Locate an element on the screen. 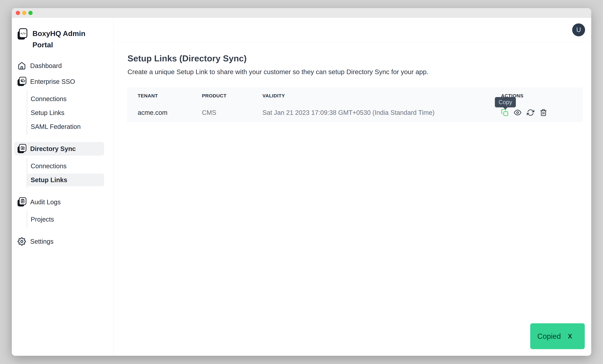  sidebar-item-label: Dashboard is located at coordinates (46, 66).